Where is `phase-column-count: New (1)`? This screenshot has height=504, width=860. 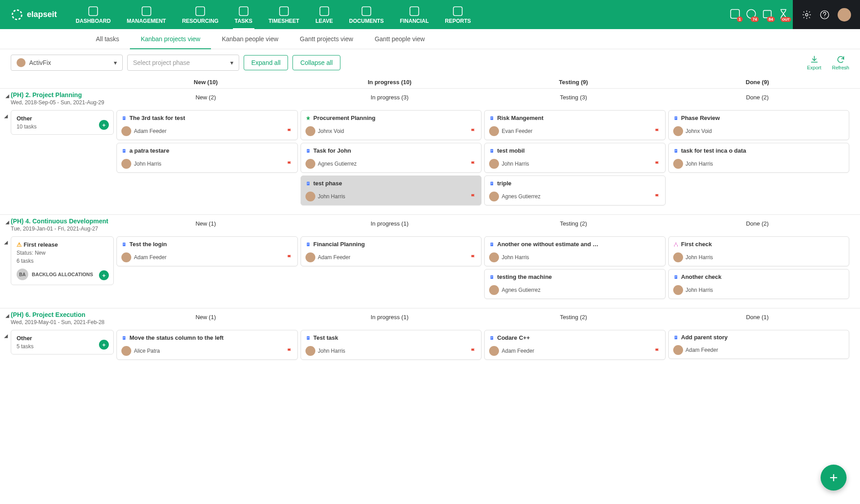 phase-column-count: New (1) is located at coordinates (206, 222).